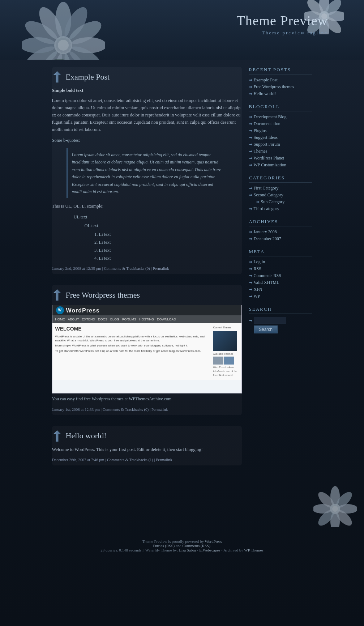 This screenshot has width=364, height=626. Describe the element at coordinates (266, 329) in the screenshot. I see `search-button: Search` at that location.